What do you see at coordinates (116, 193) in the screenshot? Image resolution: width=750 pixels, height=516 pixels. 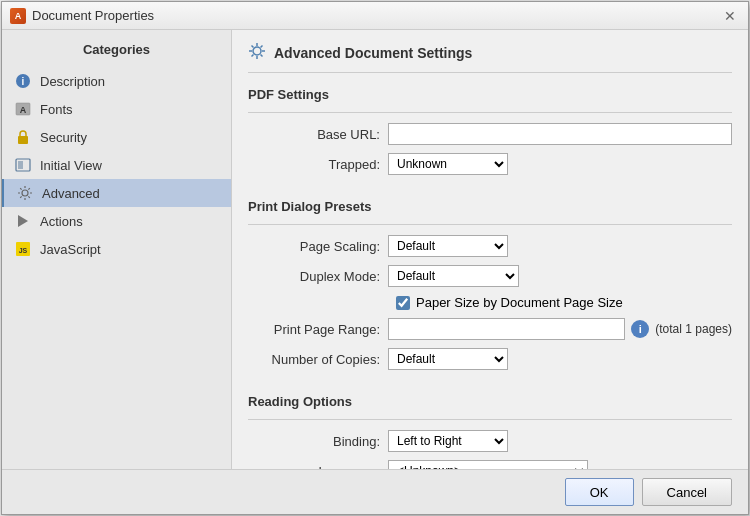 I see `sidebar-item-advanced: Advanced` at bounding box center [116, 193].